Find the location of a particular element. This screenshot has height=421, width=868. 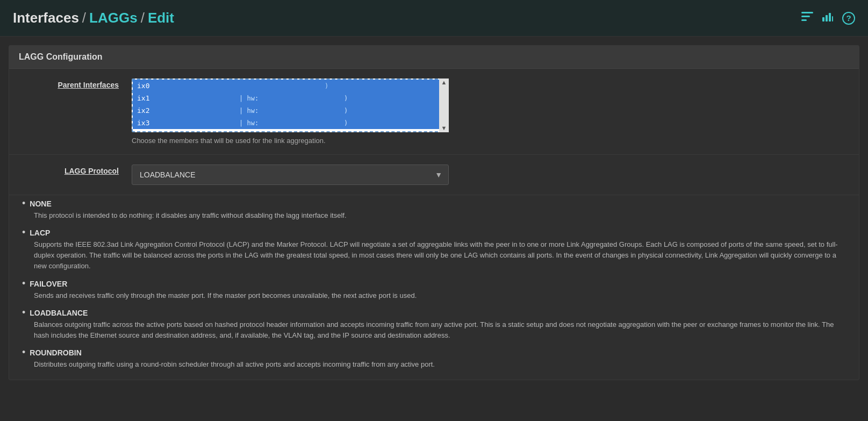

protocol-lacp-name: LACP is located at coordinates (40, 233).